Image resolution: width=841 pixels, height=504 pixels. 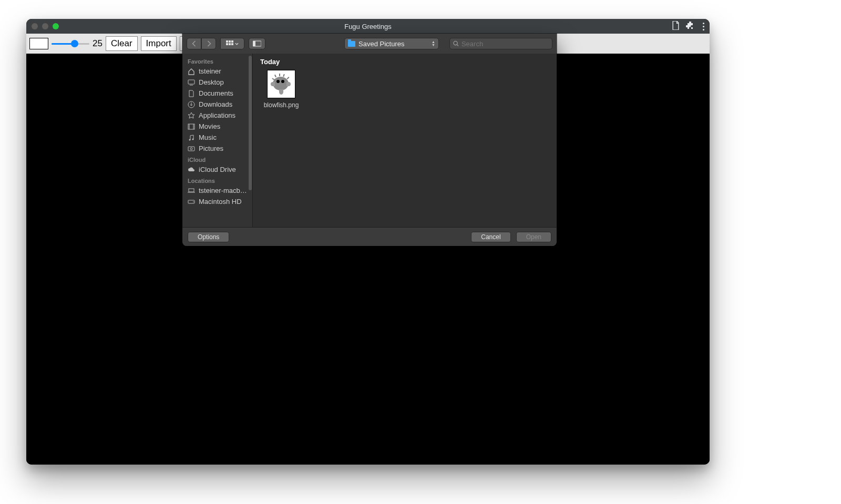 I want to click on laptop-icon, so click(x=191, y=191).